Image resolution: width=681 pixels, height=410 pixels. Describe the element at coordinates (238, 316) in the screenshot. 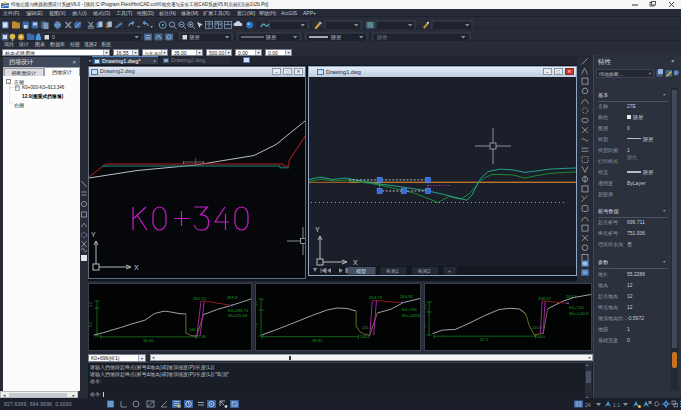

I see `svg-text: W=170.69` at that location.